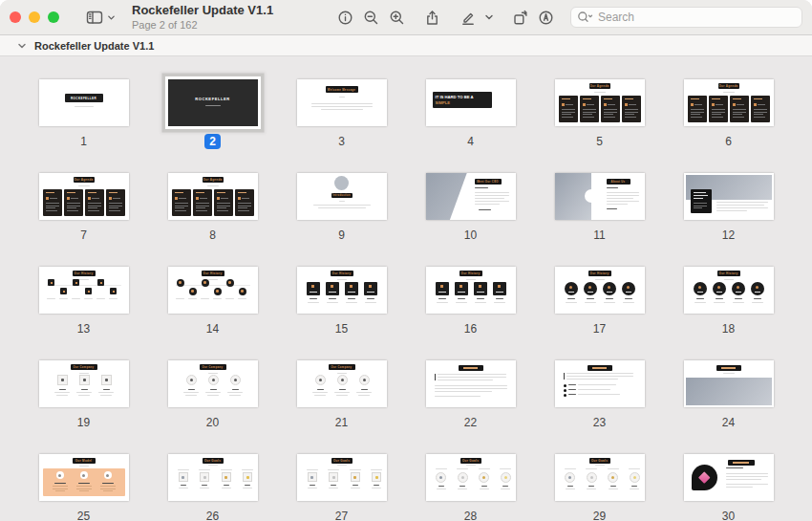  I want to click on page-number: 12, so click(728, 235).